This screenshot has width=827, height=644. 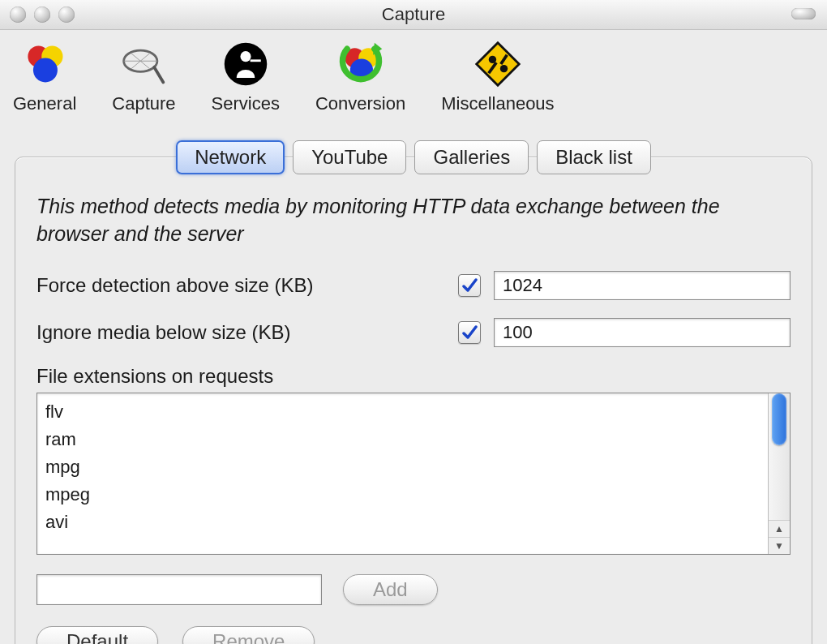 I want to click on preferences-toolbar: General Capture Services, so click(x=414, y=74).